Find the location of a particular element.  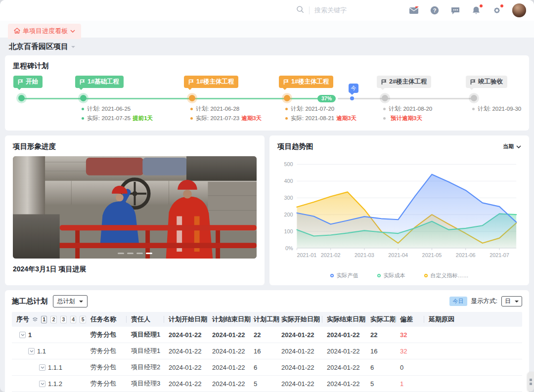

schedule-table-header: 序号 1 2 3 4 5 任务名称 责任人 计划开始日期 计划结束日期 计划工期… is located at coordinates (267, 319).